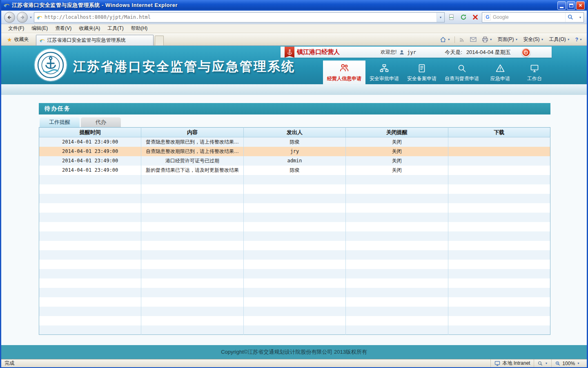 The image size is (588, 368). What do you see at coordinates (51, 65) in the screenshot?
I see `site-logo` at bounding box center [51, 65].